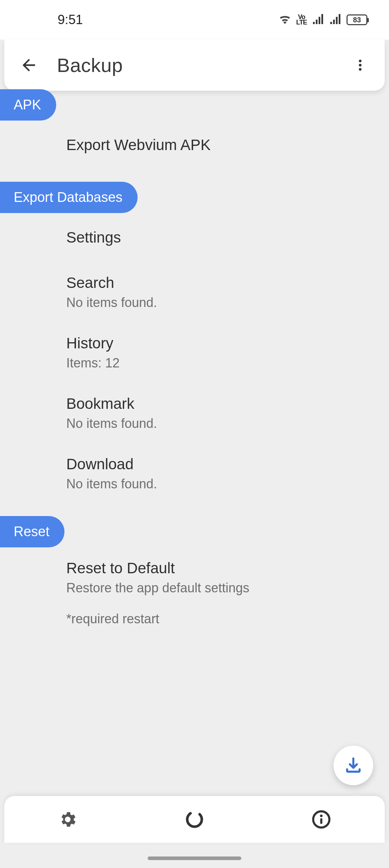 The image size is (389, 868). I want to click on download-fab, so click(353, 765).